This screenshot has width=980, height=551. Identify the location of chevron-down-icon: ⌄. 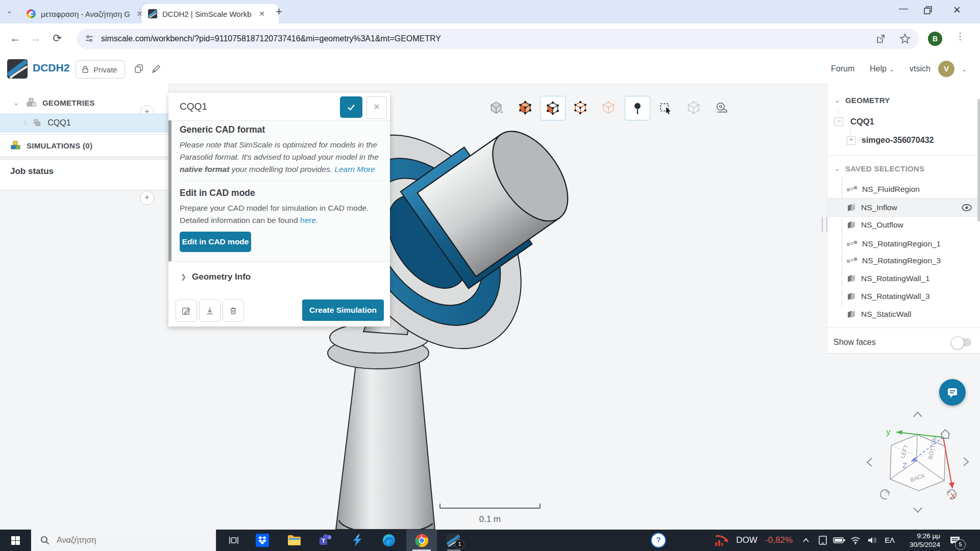
(16, 103).